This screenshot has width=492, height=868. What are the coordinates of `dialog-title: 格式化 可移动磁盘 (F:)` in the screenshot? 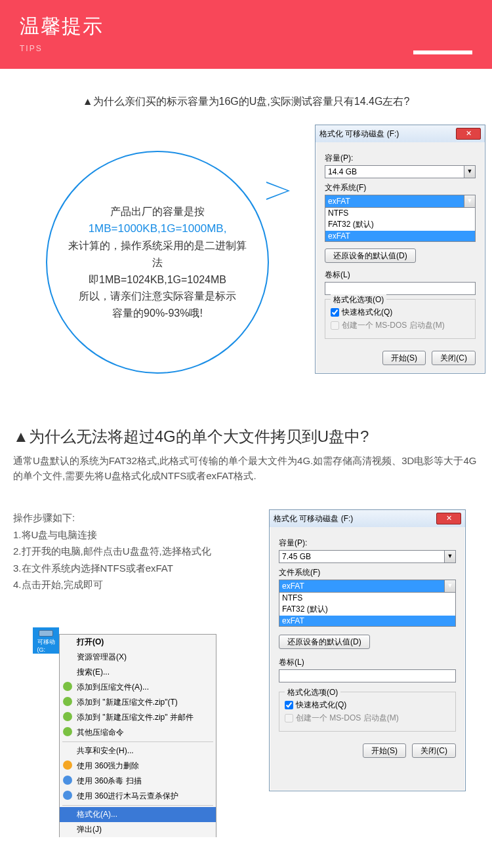 It's located at (314, 519).